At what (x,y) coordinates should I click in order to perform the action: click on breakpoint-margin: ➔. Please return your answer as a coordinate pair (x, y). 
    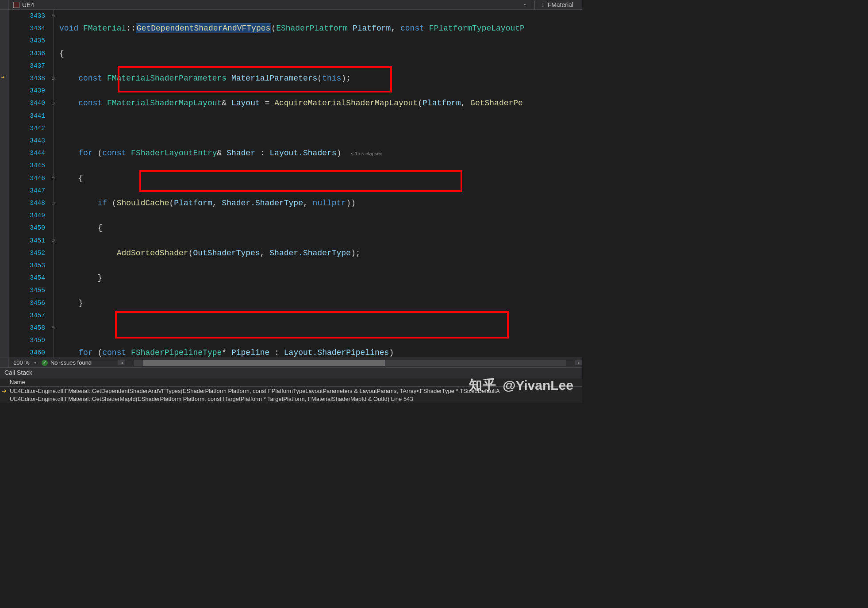
    Looking at the image, I should click on (4, 184).